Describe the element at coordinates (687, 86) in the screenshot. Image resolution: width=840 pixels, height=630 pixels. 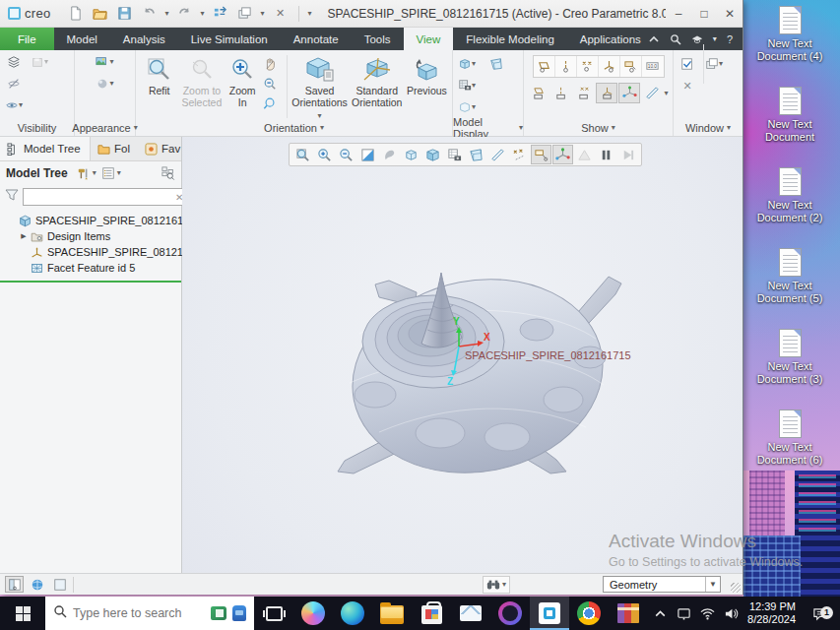
I see `close-window-x-icon: ✕` at that location.